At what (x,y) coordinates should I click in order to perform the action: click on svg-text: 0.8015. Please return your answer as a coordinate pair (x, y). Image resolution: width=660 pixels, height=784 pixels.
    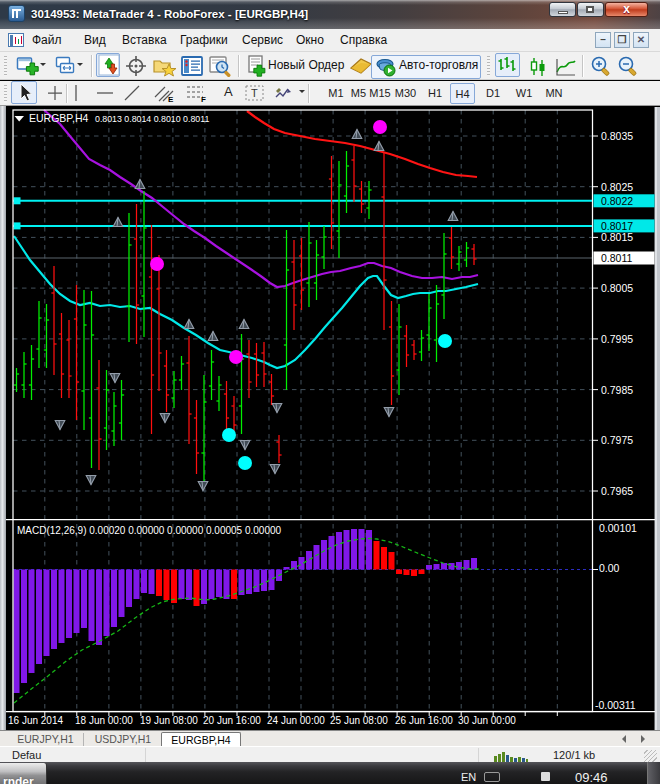
    Looking at the image, I should click on (617, 237).